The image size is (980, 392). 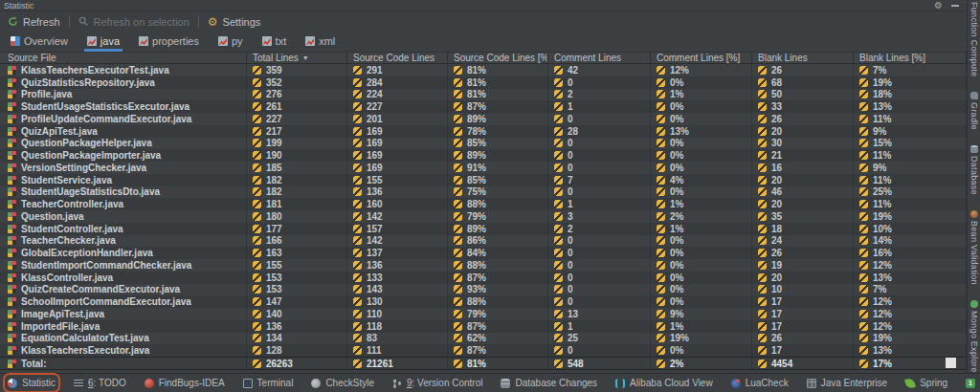 I want to click on blank-lines-pct-value: 11%, so click(x=882, y=180).